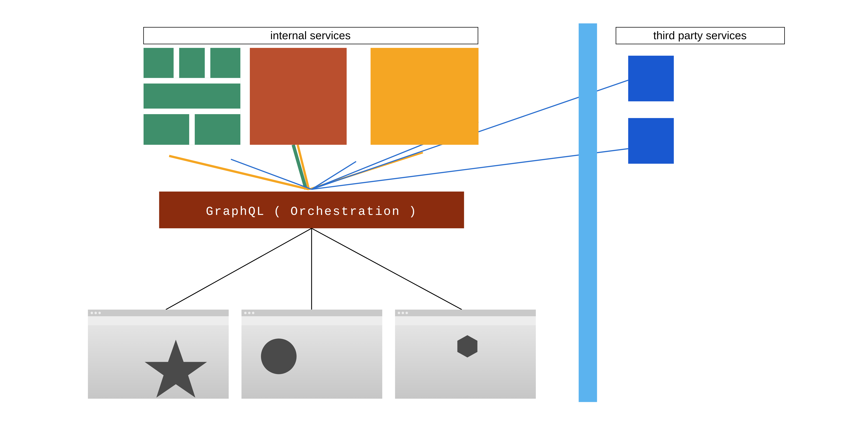 This screenshot has width=868, height=424. Describe the element at coordinates (279, 357) in the screenshot. I see `circle-icon` at that location.